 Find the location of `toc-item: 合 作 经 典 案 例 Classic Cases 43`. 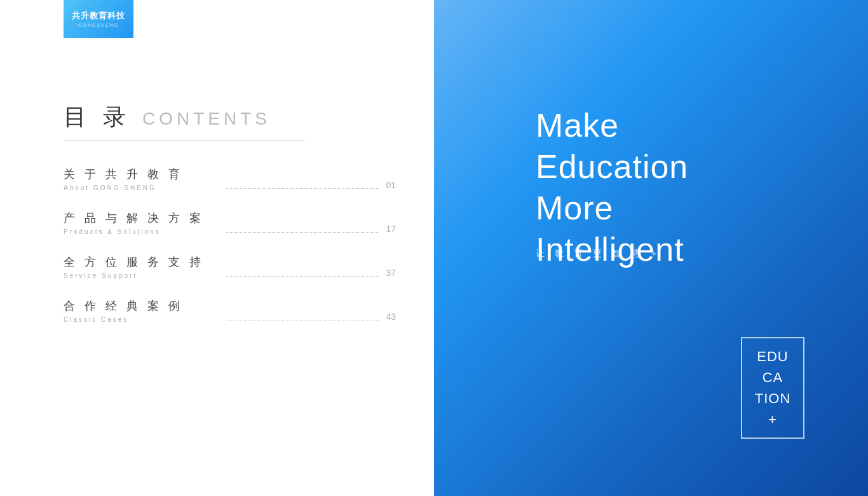

toc-item: 合 作 经 典 案 例 Classic Cases 43 is located at coordinates (230, 310).